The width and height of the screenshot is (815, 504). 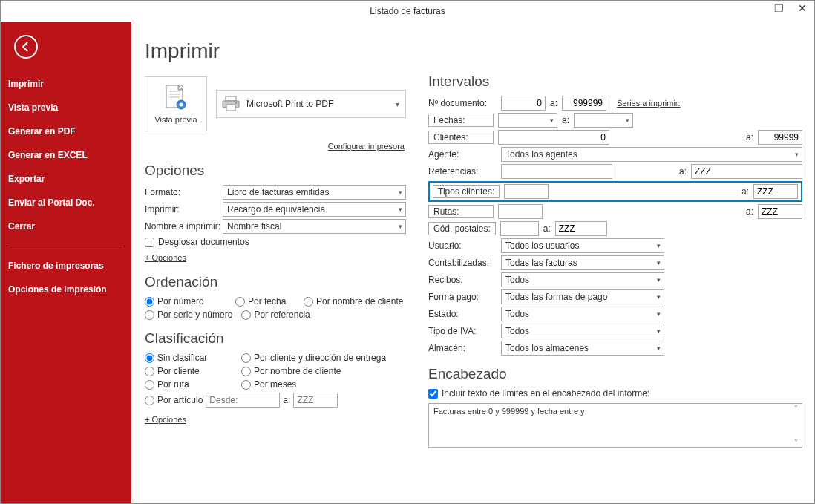 I want to click on encabezado-textarea: Facturas entre 0 y 999999 y fecha entre …, so click(x=615, y=425).